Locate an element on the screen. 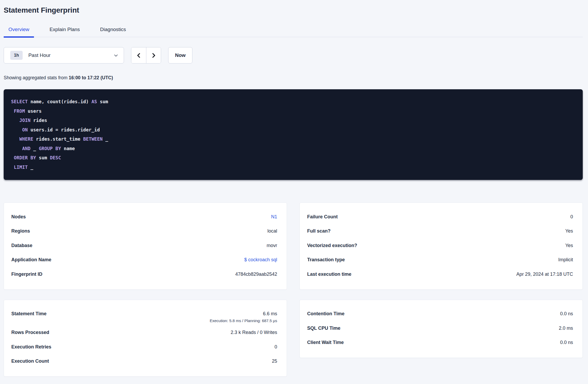 Image resolution: width=588 pixels, height=384 pixels. row-value: 4784cb829aab2542 is located at coordinates (256, 274).